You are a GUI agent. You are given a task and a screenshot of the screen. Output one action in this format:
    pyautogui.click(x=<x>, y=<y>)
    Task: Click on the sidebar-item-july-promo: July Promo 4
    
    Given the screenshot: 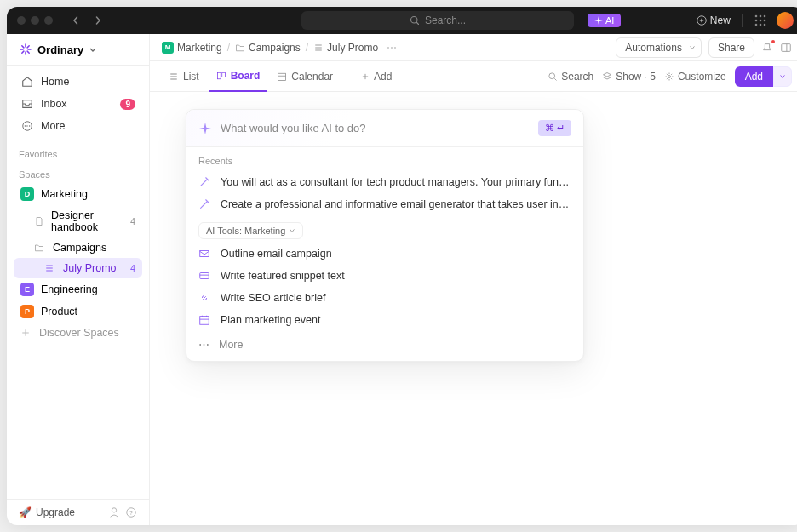 What is the action you would take?
    pyautogui.click(x=78, y=268)
    